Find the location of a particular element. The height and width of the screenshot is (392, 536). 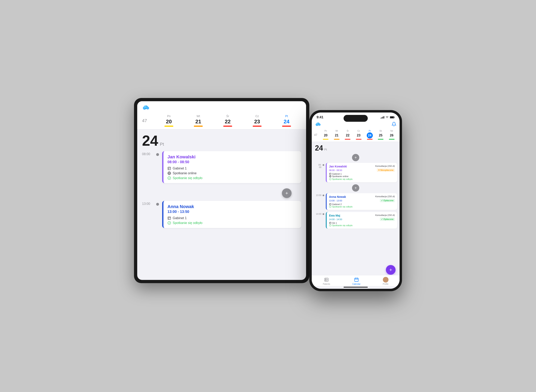

appointment-online-jan: Spotkanie online is located at coordinates (232, 173).